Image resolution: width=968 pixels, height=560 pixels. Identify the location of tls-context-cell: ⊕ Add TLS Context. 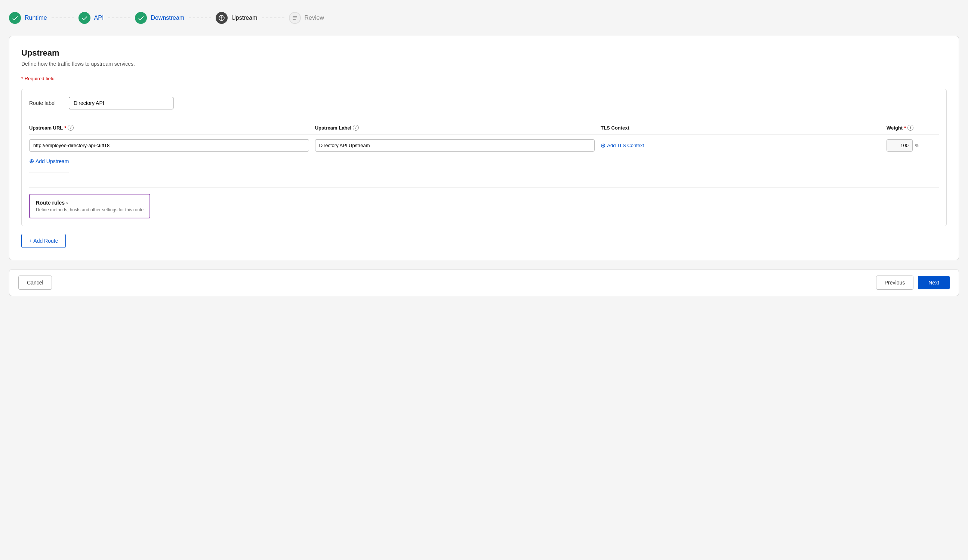
(741, 145).